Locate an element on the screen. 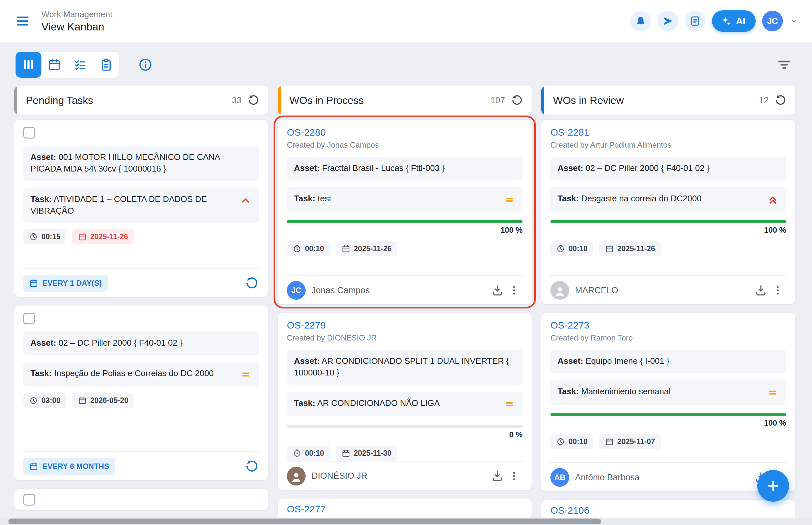 The image size is (812, 525). filter-icon is located at coordinates (784, 65).